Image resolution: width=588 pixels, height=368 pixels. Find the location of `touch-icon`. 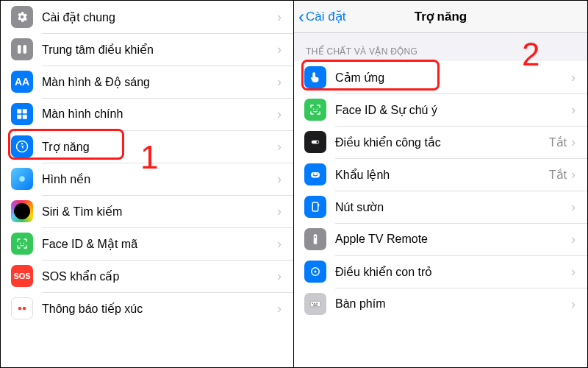

touch-icon is located at coordinates (315, 77).